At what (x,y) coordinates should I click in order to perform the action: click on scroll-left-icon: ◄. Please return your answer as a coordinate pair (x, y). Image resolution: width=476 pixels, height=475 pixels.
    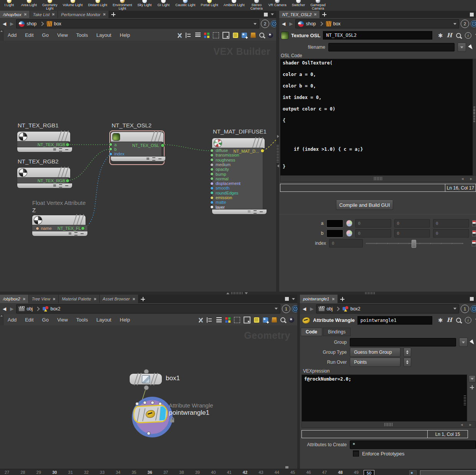
    Looking at the image, I should click on (463, 179).